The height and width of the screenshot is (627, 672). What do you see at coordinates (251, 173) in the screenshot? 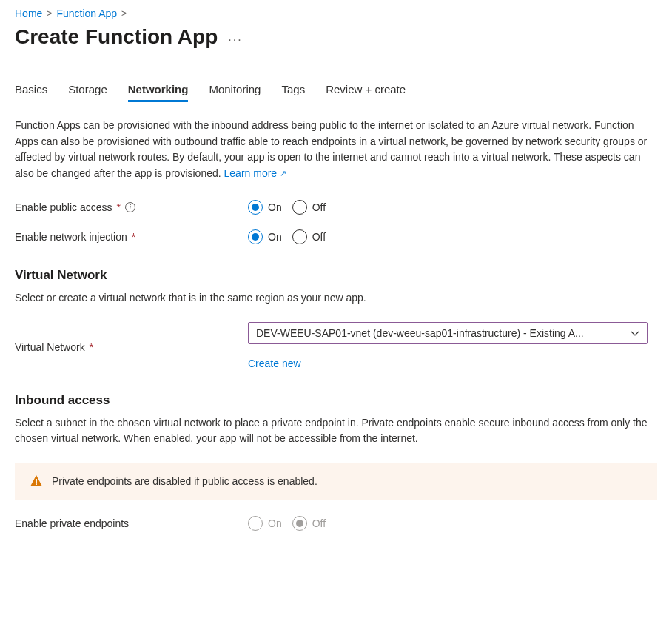
I see `learn-more-text: Learn more` at bounding box center [251, 173].